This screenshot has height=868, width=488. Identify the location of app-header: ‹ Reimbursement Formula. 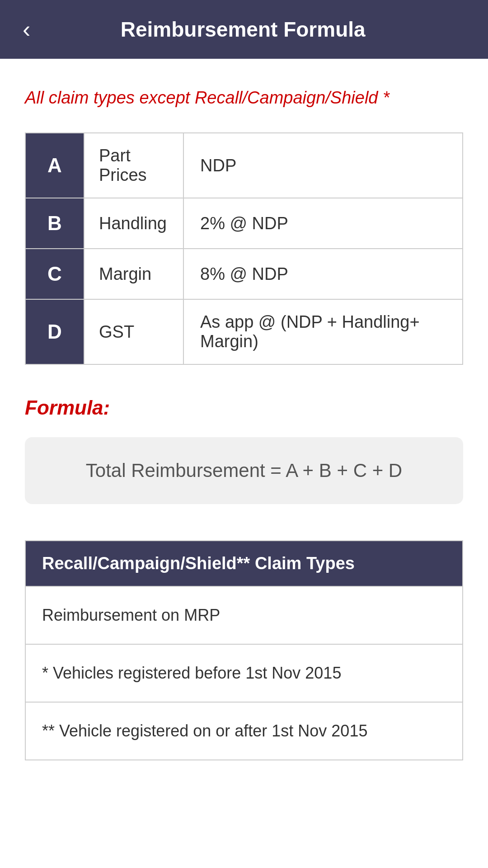
(244, 29).